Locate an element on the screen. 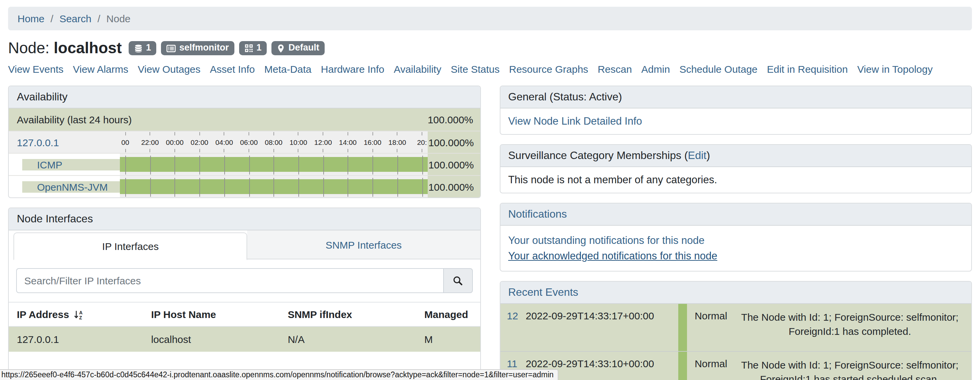  service-link-opennms-jvm: OpenNMS-JVM is located at coordinates (72, 187).